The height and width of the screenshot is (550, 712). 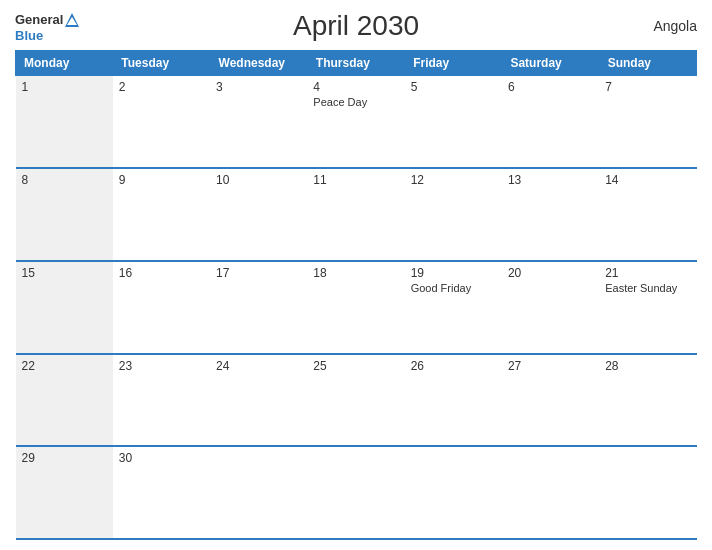 What do you see at coordinates (550, 87) in the screenshot?
I see `day-number: 6` at bounding box center [550, 87].